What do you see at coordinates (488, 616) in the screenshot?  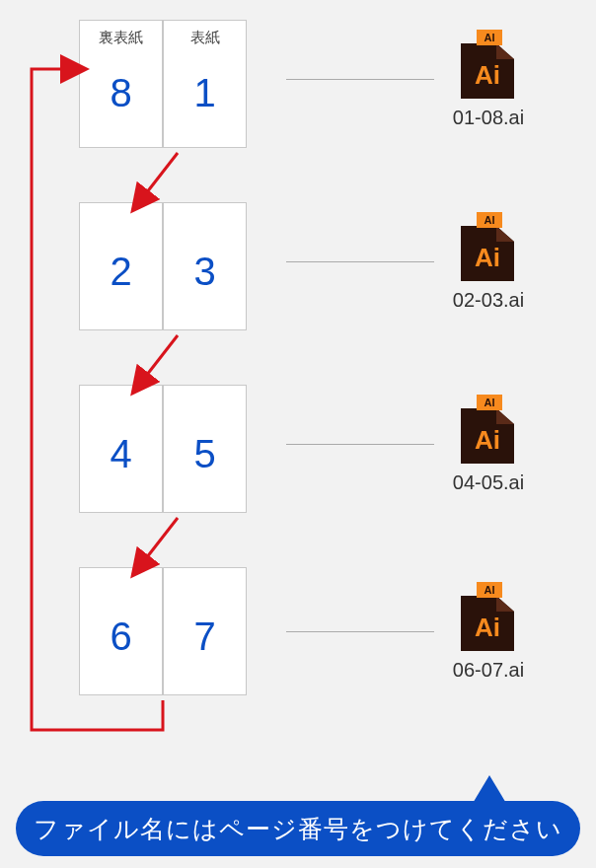 I see `ai-file-icon-4: AI Ai` at bounding box center [488, 616].